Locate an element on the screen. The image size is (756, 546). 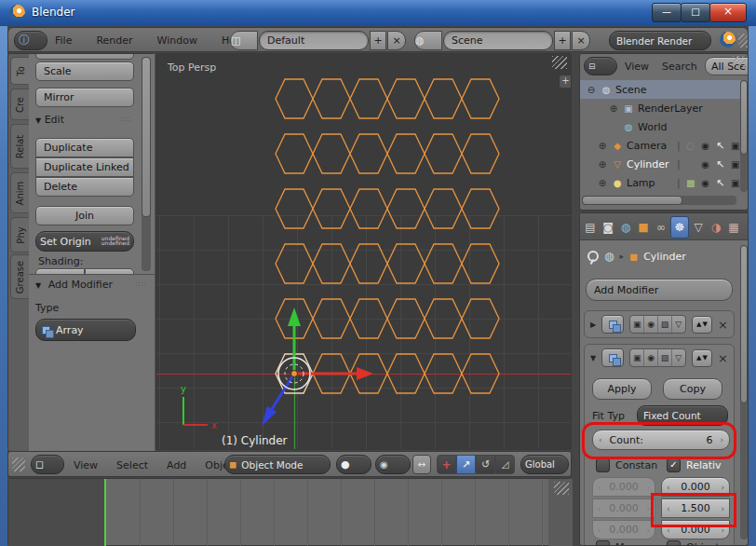
add-scene-button: + is located at coordinates (562, 41).